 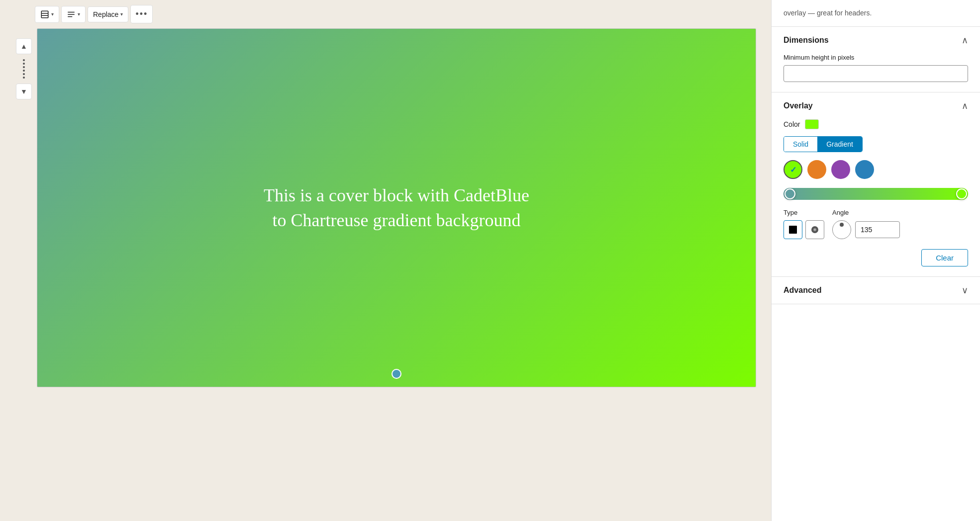 What do you see at coordinates (876, 290) in the screenshot?
I see `advanced-section: Advanced ∨` at bounding box center [876, 290].